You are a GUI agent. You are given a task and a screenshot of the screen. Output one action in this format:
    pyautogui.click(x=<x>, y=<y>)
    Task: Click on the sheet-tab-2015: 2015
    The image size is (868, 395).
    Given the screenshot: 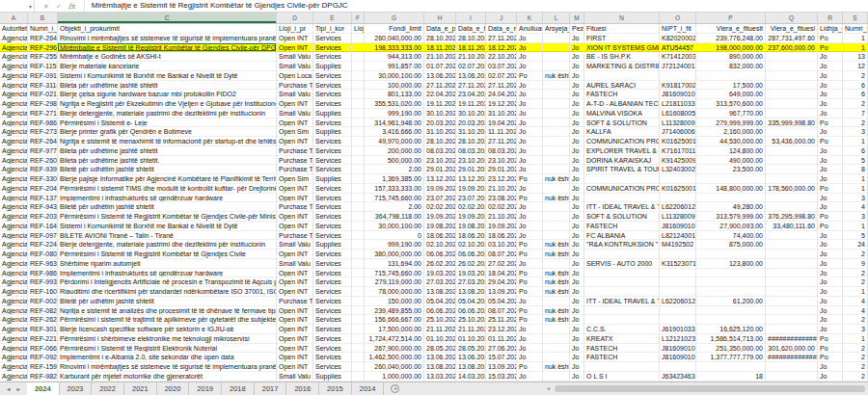 What is the action you would take?
    pyautogui.click(x=336, y=389)
    